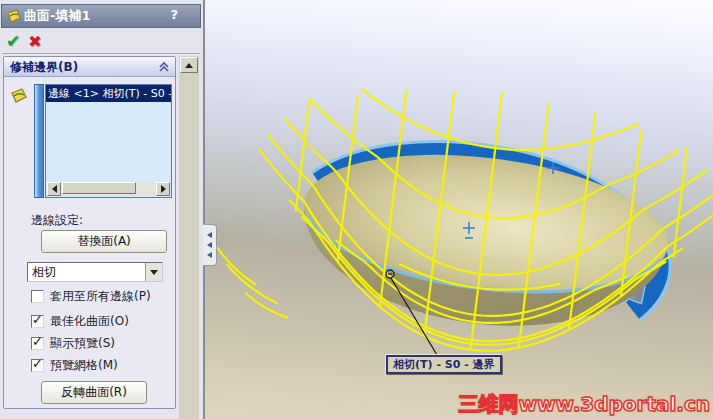 The image size is (713, 419). I want to click on ok-button: ✔, so click(13, 41).